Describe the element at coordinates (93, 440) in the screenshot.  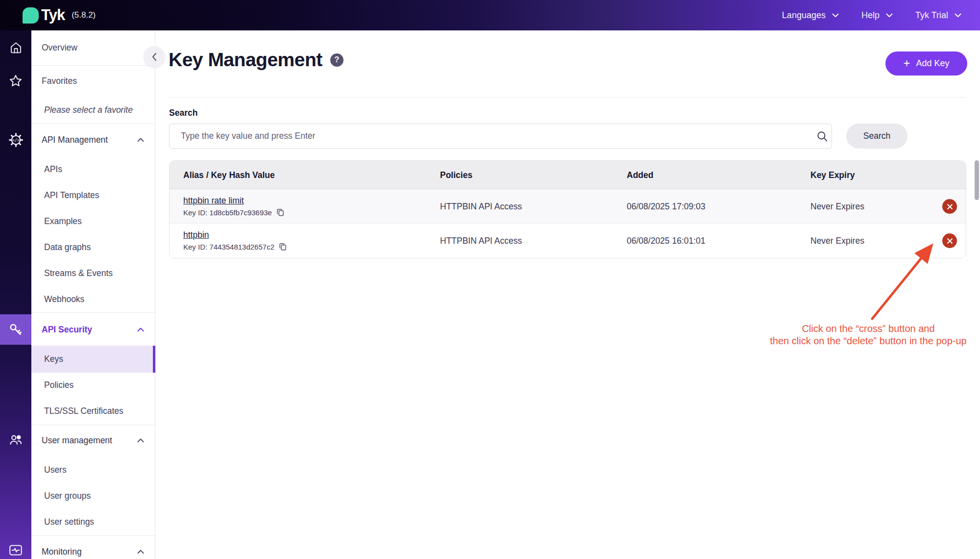
I see `sidebar-section-user-management: User management` at that location.